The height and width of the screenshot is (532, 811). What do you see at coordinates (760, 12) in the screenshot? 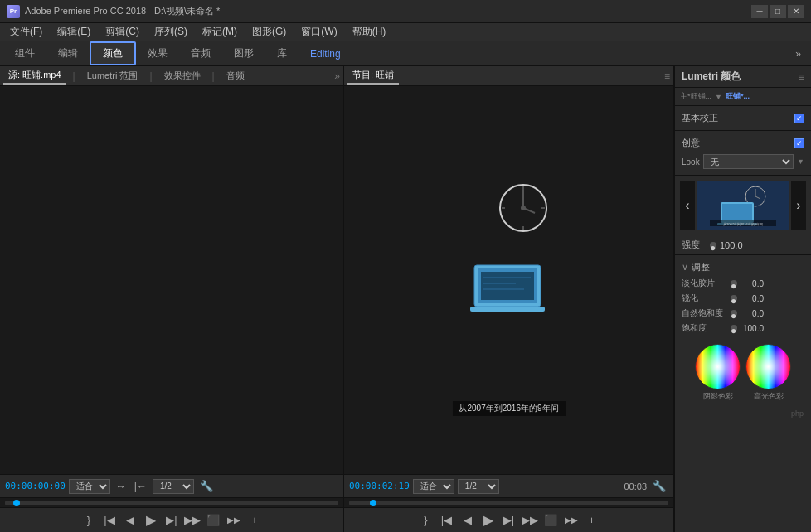
I see `minimize-button: ─` at bounding box center [760, 12].